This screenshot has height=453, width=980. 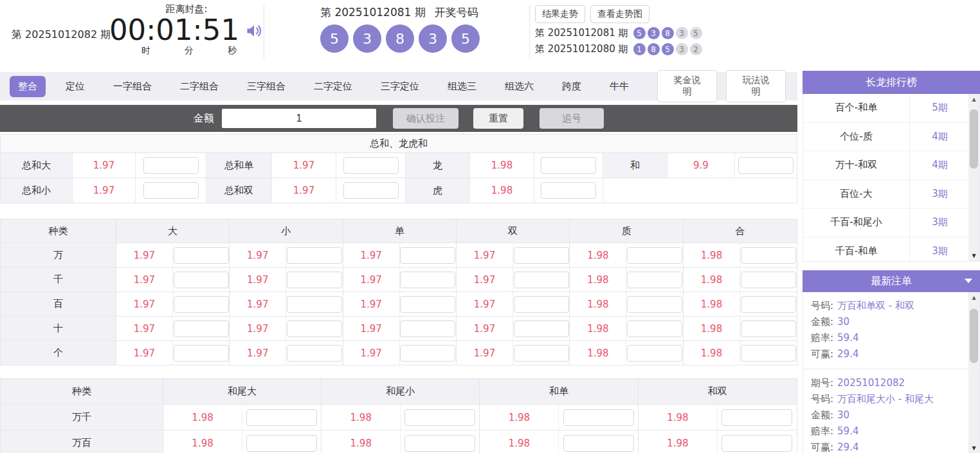 What do you see at coordinates (968, 281) in the screenshot?
I see `collapse-caret-icon` at bounding box center [968, 281].